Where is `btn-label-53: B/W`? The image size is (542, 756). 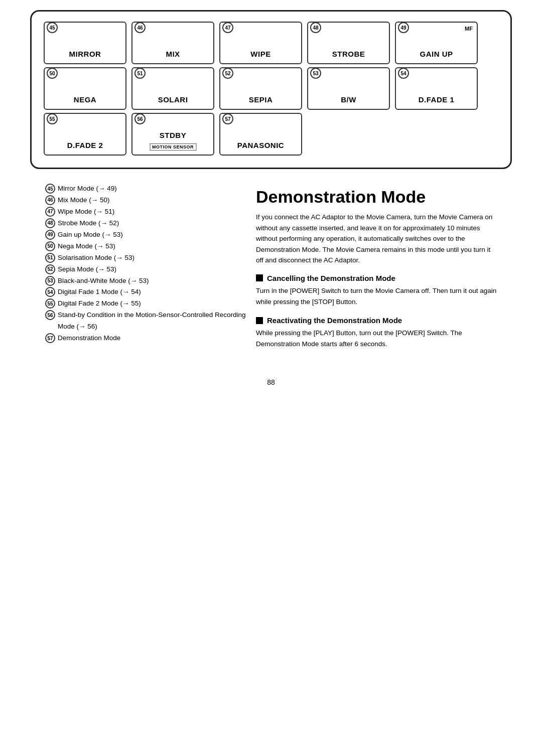 btn-label-53: B/W is located at coordinates (348, 99).